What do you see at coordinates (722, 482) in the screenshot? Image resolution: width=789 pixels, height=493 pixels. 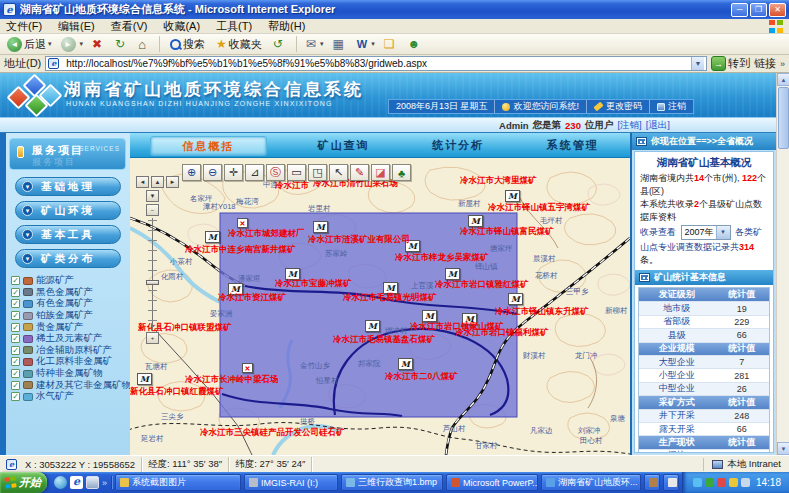 I see `security-alert-tray-icon` at bounding box center [722, 482].